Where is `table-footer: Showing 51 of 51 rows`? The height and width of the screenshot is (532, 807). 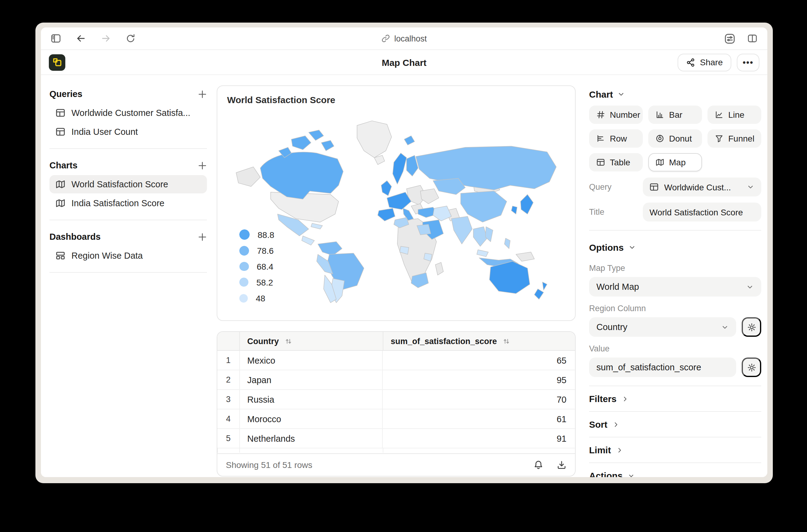 table-footer: Showing 51 of 51 rows is located at coordinates (396, 465).